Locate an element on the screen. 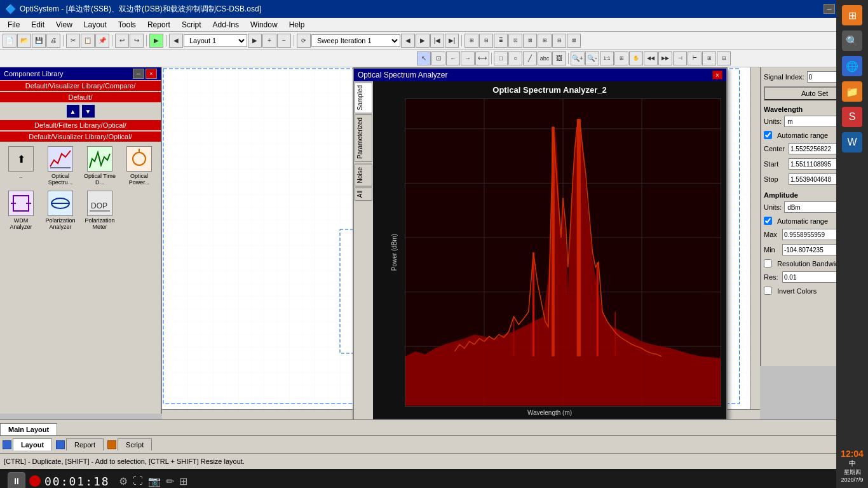  comp-item-wdm: WDM Analyzer is located at coordinates (21, 210).